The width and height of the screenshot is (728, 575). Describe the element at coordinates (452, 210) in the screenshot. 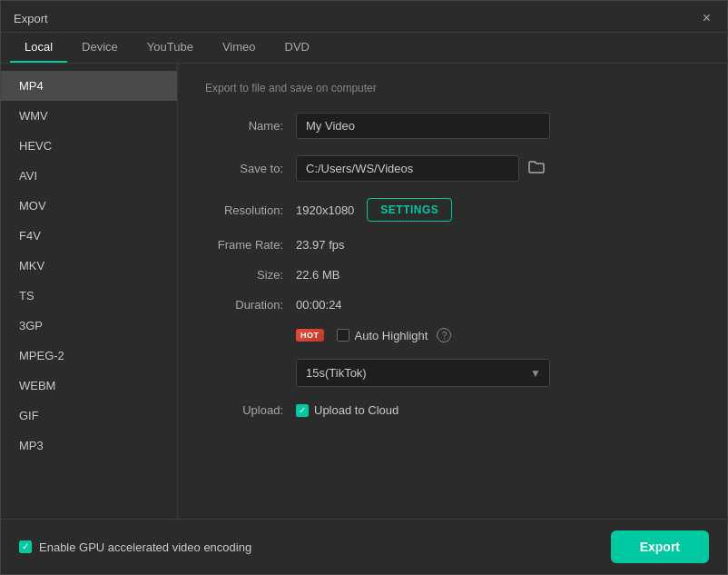

I see `resolution-row: Resolution: 1920x1080 SETTINGS` at that location.